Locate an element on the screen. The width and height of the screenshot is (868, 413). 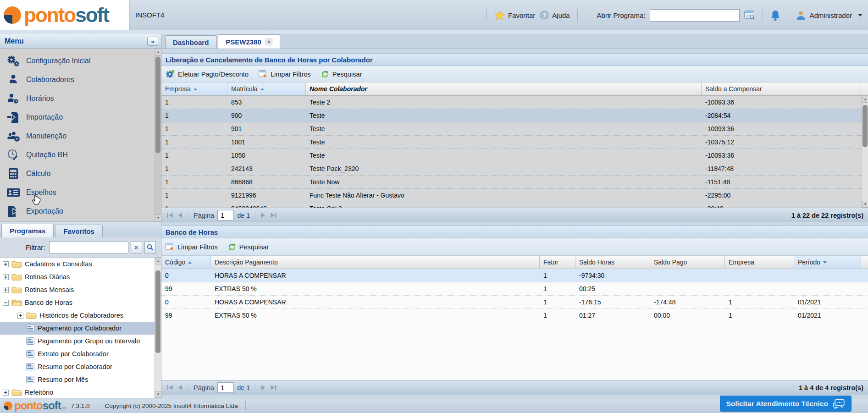
table-row: 1242143Teste Pack_2320-11847:48 is located at coordinates (514, 169).